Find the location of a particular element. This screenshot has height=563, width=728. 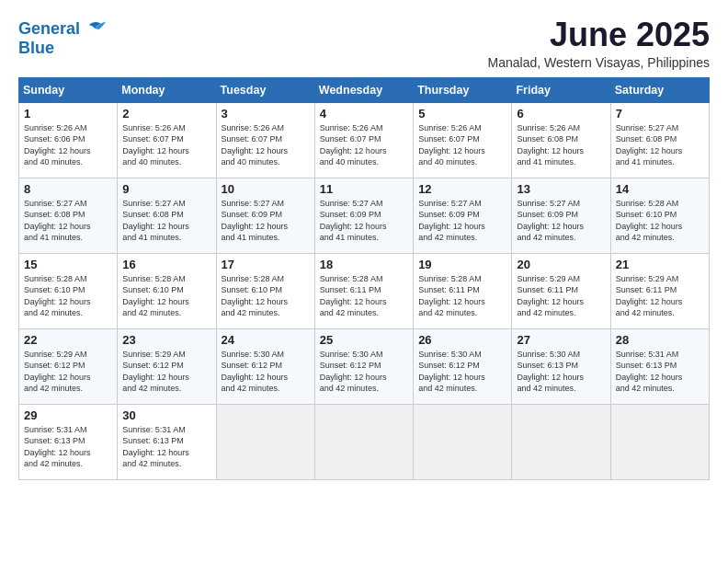

table-row: 26Sunrise: 5:30 AM Sunset: 6:12 PM Dayli… is located at coordinates (463, 366).